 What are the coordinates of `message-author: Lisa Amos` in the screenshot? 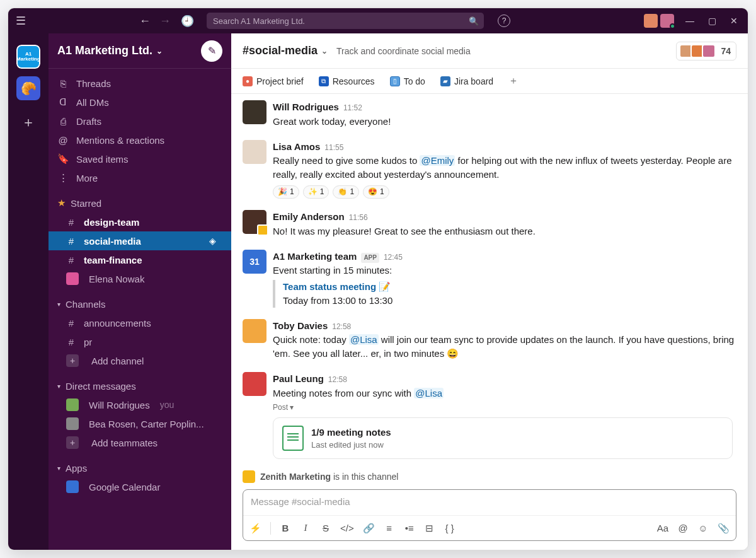 It's located at (296, 147).